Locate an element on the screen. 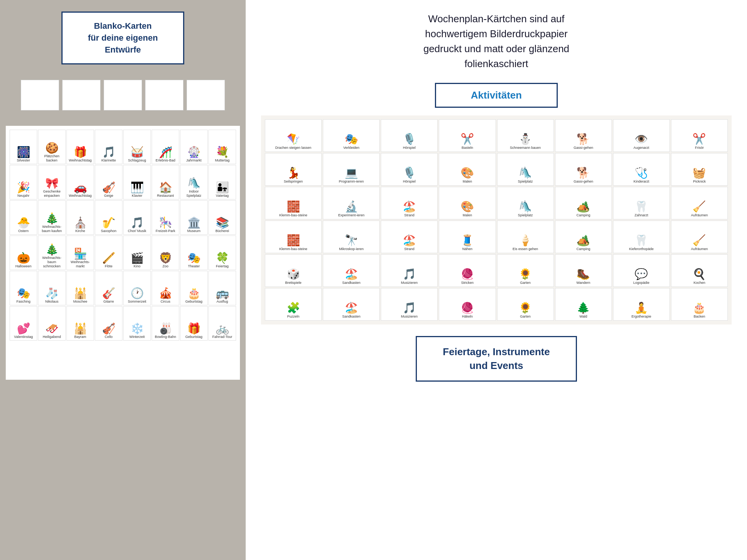 This screenshot has width=747, height=560. card-label-right: Augenarzt is located at coordinates (641, 148).